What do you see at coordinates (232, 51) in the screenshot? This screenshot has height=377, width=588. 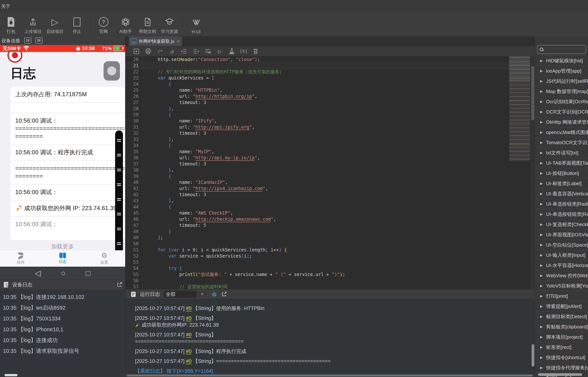 I see `test-flask-button` at bounding box center [232, 51].